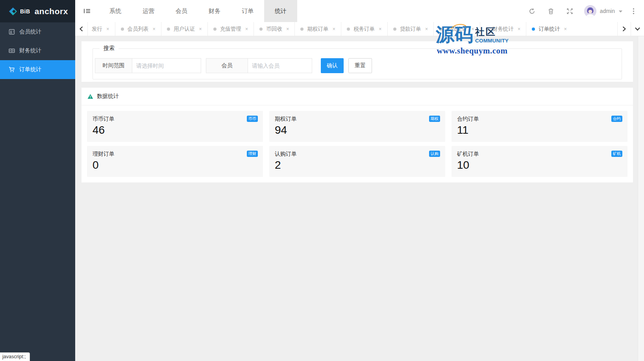 The image size is (644, 361). I want to click on tabs-scroll-right-icon, so click(624, 29).